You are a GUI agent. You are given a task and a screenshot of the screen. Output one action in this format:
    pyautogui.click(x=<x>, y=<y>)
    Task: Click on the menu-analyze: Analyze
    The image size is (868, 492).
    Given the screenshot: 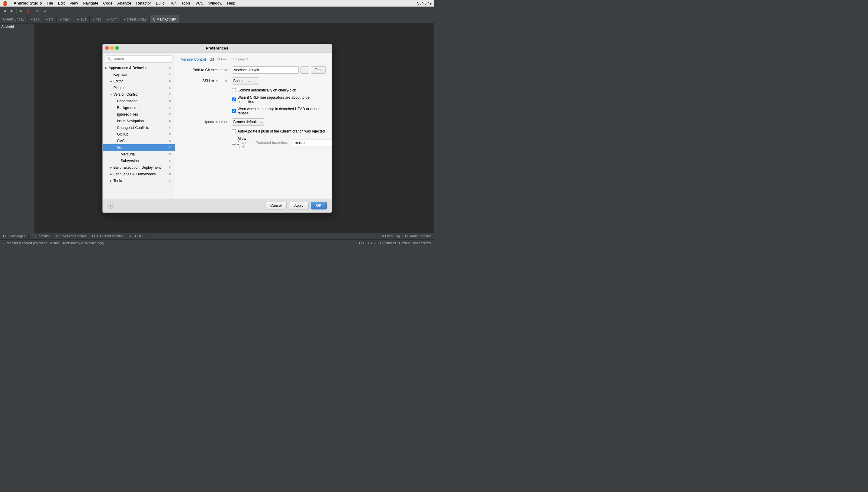 What is the action you would take?
    pyautogui.click(x=124, y=3)
    